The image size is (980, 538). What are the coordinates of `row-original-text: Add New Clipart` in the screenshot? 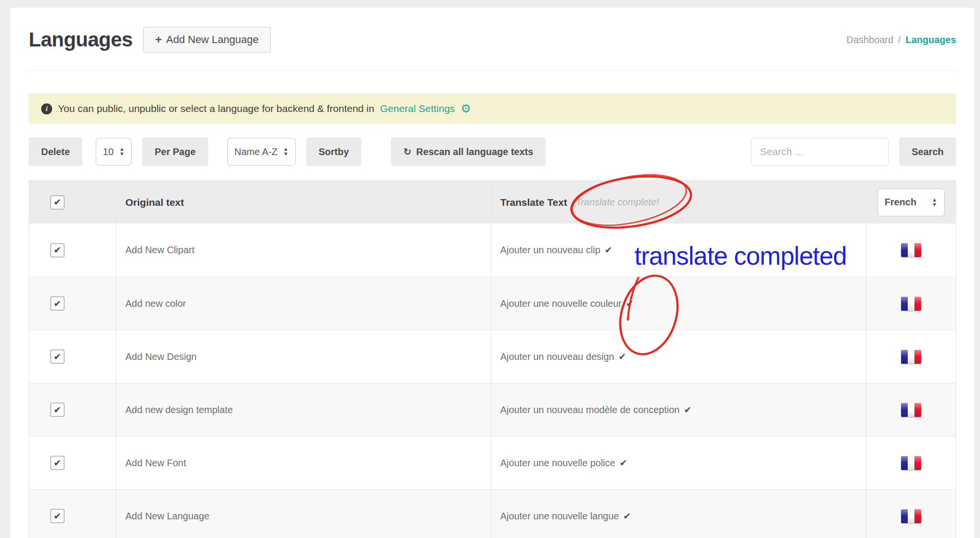 It's located at (160, 250).